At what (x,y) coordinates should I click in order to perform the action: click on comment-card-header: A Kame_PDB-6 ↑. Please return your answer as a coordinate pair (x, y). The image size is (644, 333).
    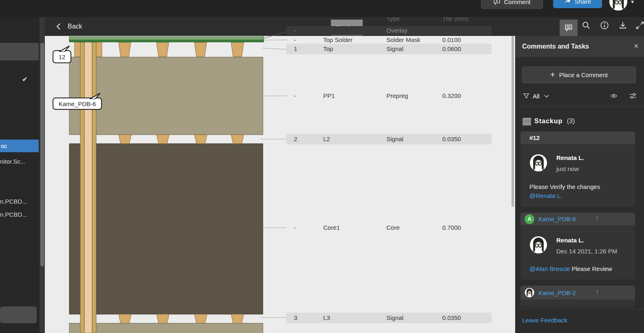
    Looking at the image, I should click on (578, 219).